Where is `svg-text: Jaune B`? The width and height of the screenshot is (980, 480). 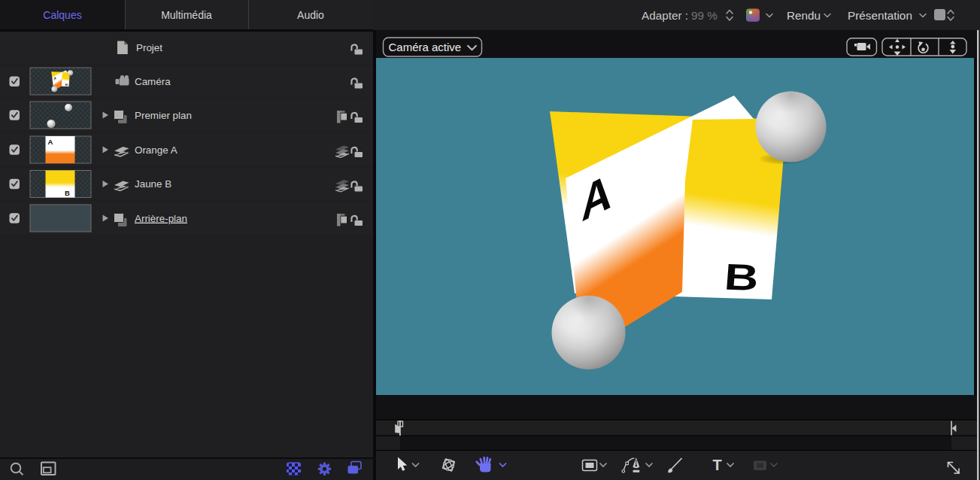
svg-text: Jaune B is located at coordinates (153, 184).